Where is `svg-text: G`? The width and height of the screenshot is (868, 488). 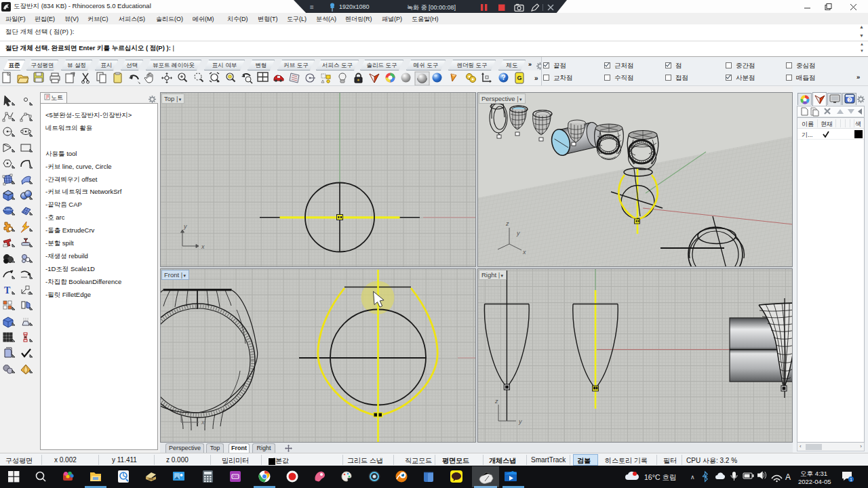
svg-text: G is located at coordinates (519, 78).